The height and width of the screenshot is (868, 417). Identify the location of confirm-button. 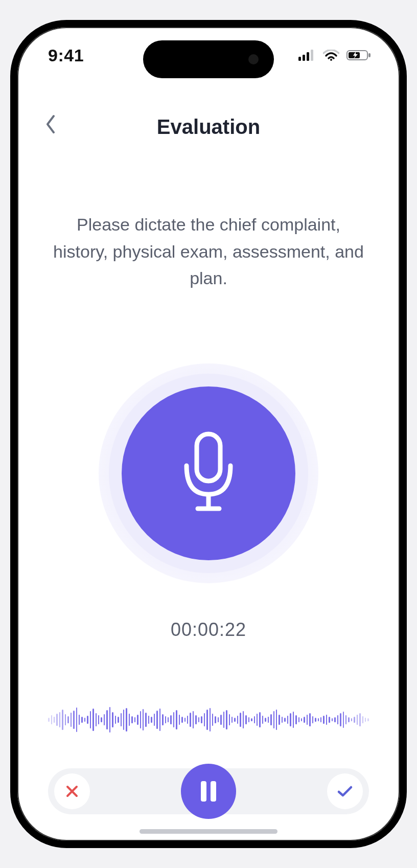
(345, 791).